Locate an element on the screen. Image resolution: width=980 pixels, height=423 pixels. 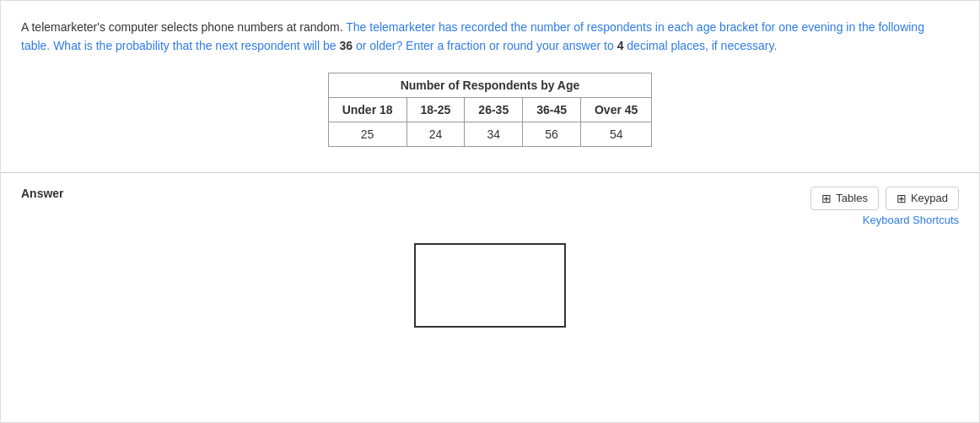
tables-icon: ⊞ is located at coordinates (827, 198).